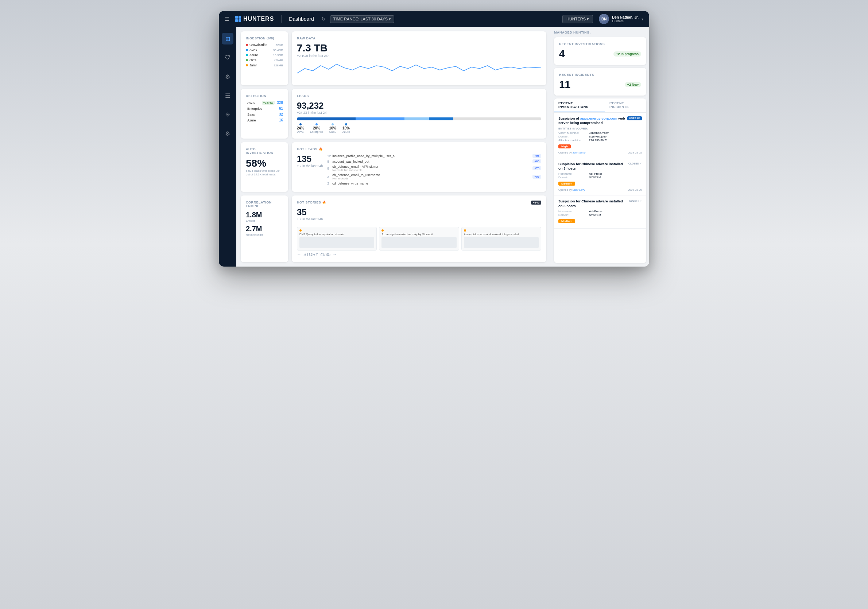 This screenshot has width=868, height=609. I want to click on inv-item-2: CLOSED ✓ Suspicion for Chinese adware in…, so click(600, 177).